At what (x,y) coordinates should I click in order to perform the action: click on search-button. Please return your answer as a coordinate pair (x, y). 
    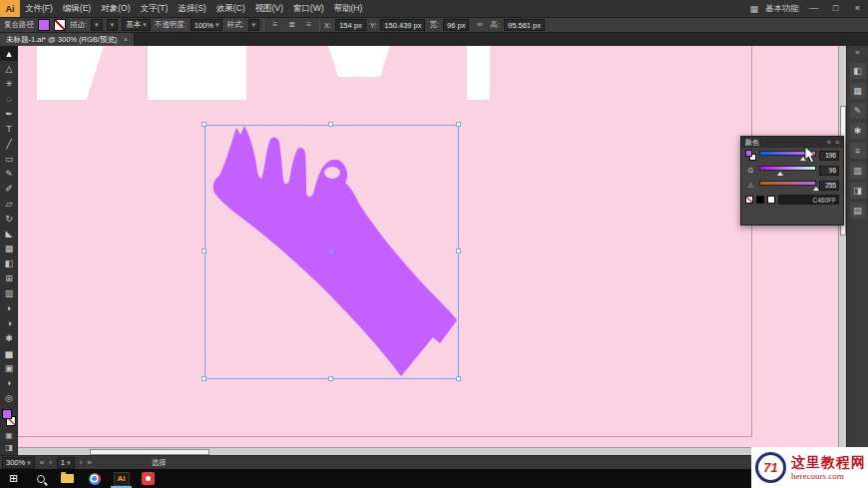
    Looking at the image, I should click on (40, 479).